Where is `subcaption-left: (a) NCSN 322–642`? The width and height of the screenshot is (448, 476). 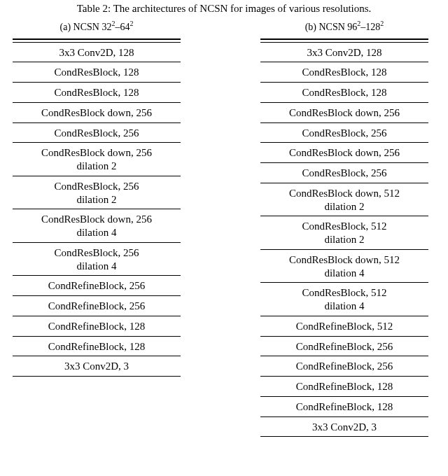
subcaption-left: (a) NCSN 322–642 is located at coordinates (97, 27).